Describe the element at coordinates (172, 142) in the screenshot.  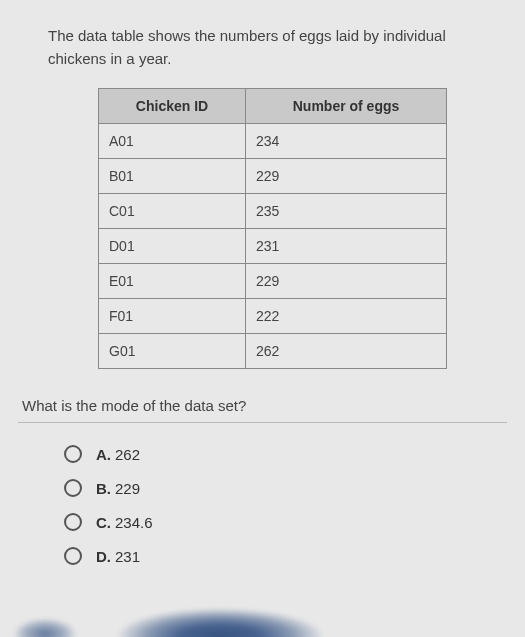
I see `cell-chicken-id: A01` at that location.